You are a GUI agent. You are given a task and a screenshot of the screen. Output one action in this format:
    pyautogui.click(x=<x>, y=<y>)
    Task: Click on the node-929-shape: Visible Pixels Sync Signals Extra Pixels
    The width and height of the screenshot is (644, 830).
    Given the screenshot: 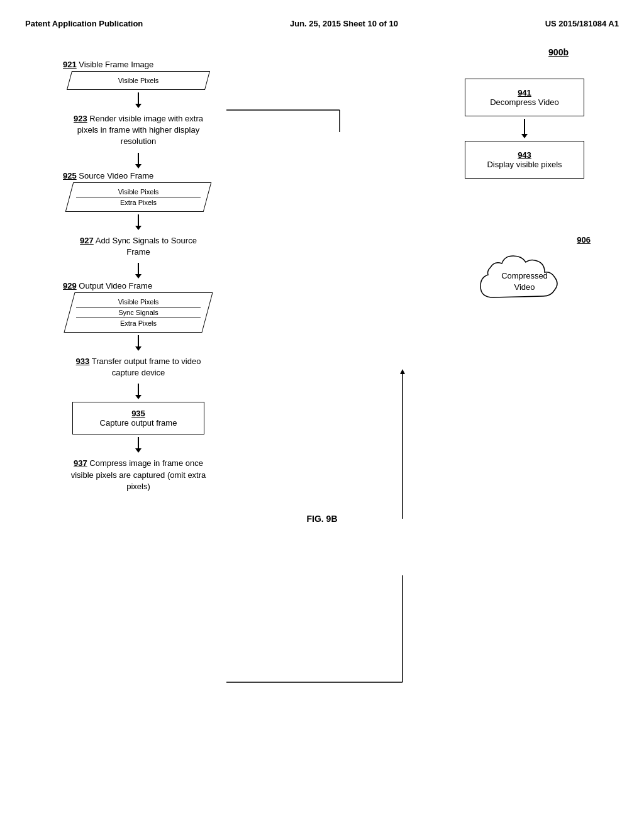 What is the action you would take?
    pyautogui.click(x=138, y=313)
    